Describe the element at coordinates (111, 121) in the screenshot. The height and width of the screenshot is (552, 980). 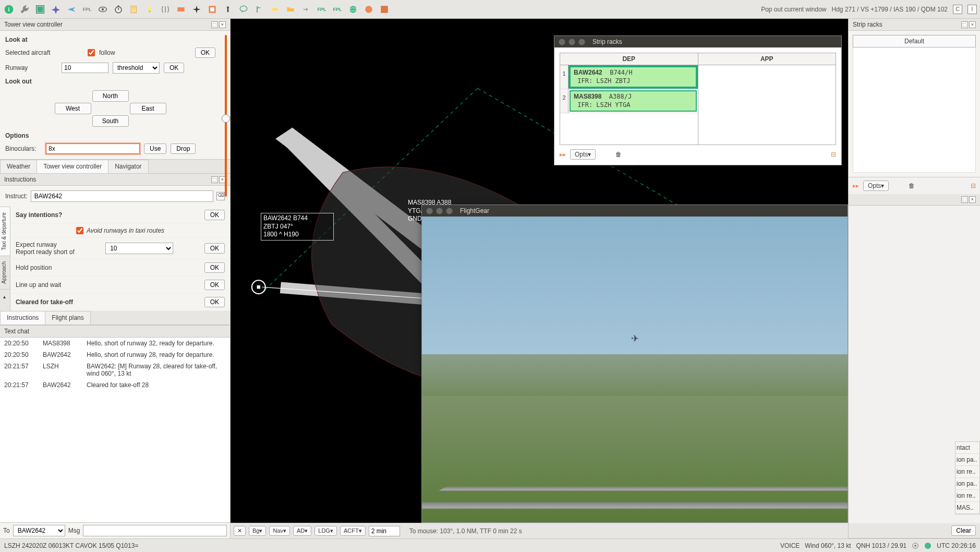
I see `south-button: South` at that location.